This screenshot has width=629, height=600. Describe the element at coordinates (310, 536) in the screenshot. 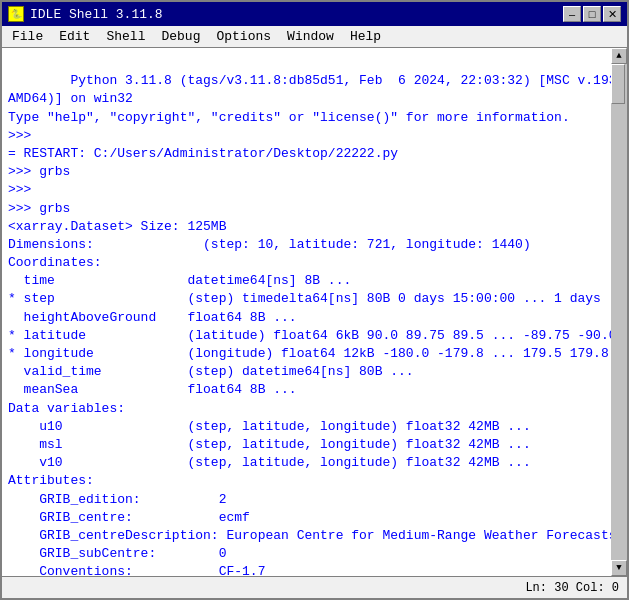

I see `attr-grib-centre-desc: GRIB_centreDescription: European Centre …` at that location.